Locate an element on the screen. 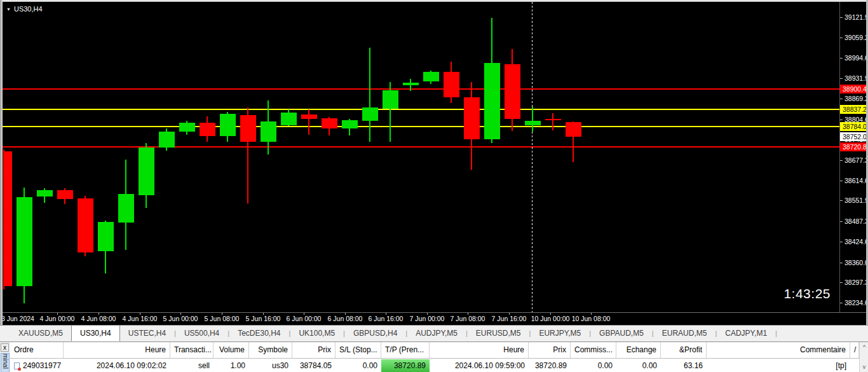  window-border-top is located at coordinates (434, 1).